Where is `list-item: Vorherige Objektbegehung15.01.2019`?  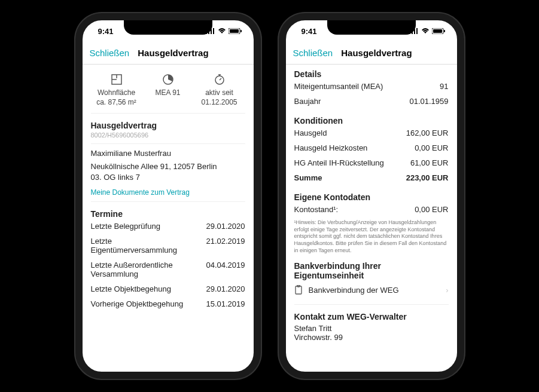 list-item: Vorherige Objektbegehung15.01.2019 is located at coordinates (168, 304).